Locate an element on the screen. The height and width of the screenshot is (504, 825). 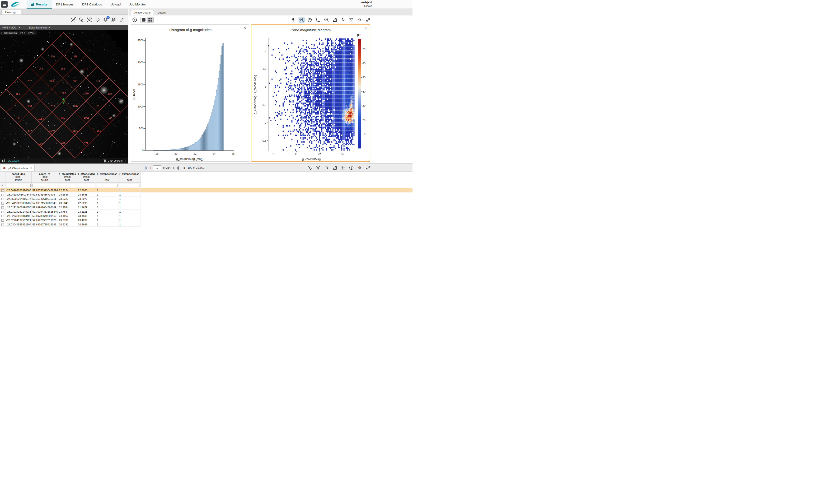
layers-icon: 5 is located at coordinates (105, 20).